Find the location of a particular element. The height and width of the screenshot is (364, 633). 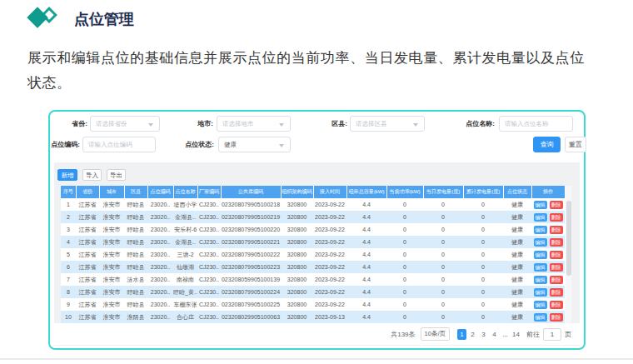

table-cell: 淮阴县 is located at coordinates (136, 317).